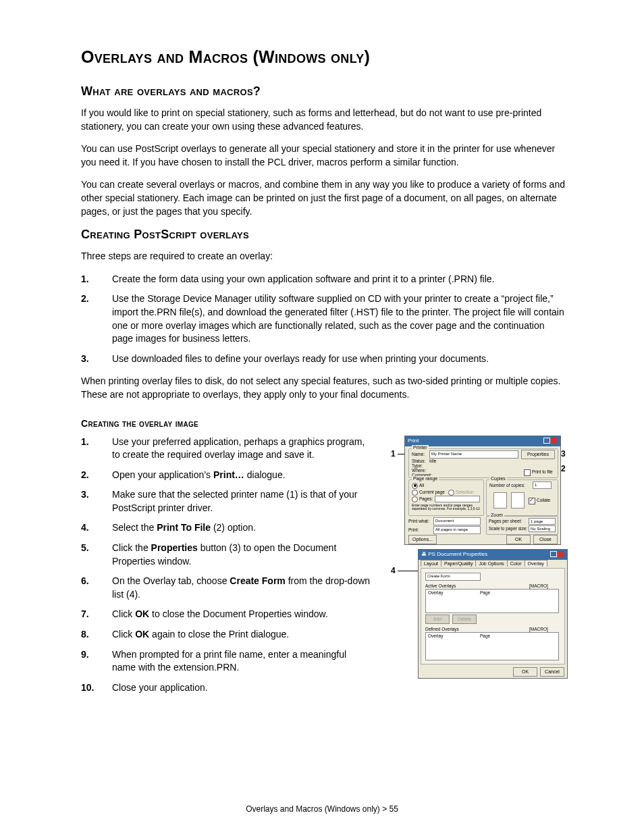 The image size is (644, 834). I want to click on delete-button: Delete, so click(464, 619).